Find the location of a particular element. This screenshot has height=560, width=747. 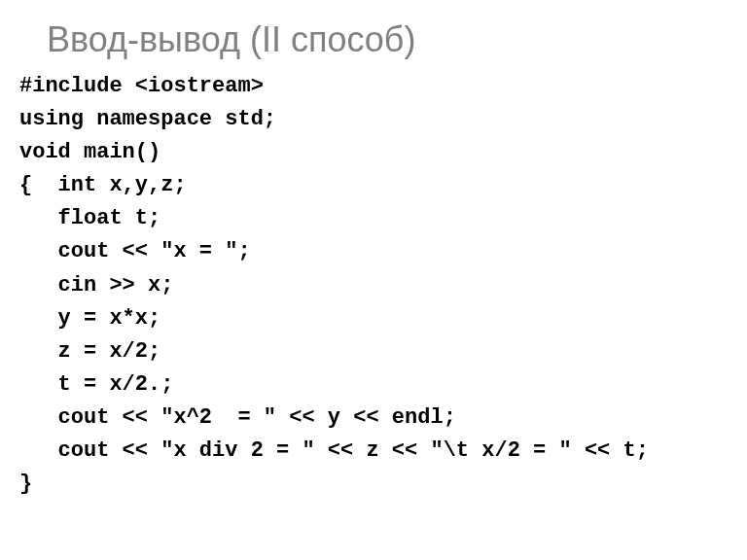

code-line-4: { int x,y,z; is located at coordinates (374, 186).